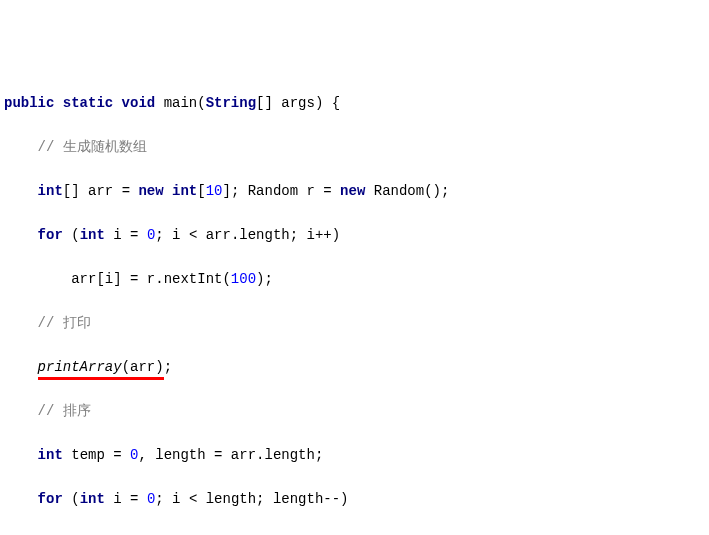  I want to click on comment: // 打印, so click(48, 323).